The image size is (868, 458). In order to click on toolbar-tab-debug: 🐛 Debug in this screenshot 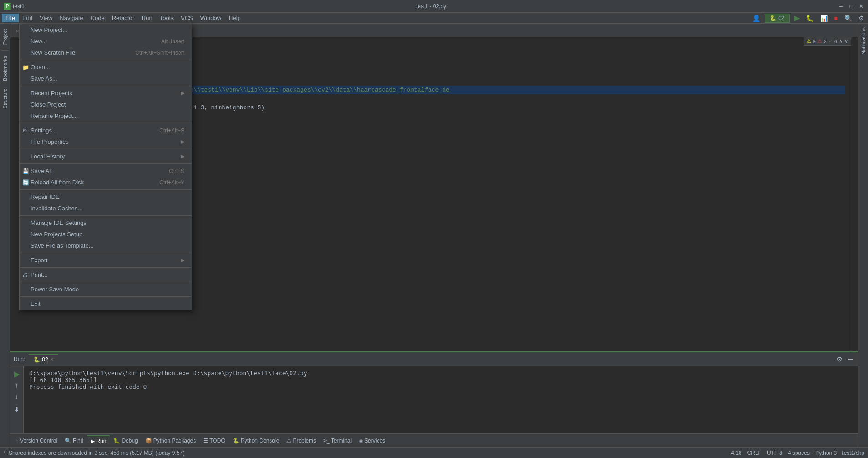, I will do `click(126, 441)`.